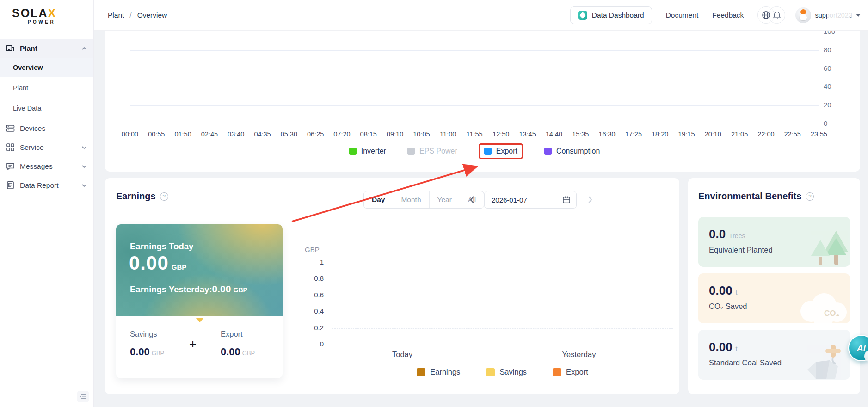  Describe the element at coordinates (737, 349) in the screenshot. I see `env-stat-unit: t` at that location.